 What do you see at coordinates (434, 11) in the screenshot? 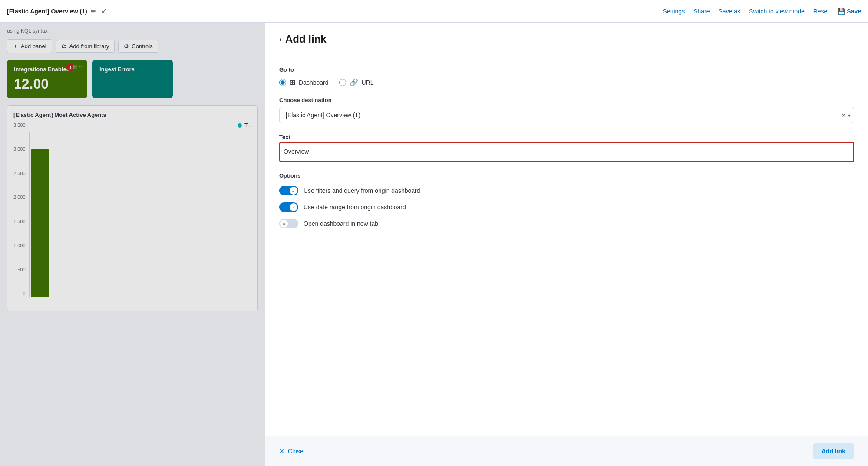
I see `top-nav: [Elastic Agent] Overview (1) ✏ ✓ Setting…` at bounding box center [434, 11].